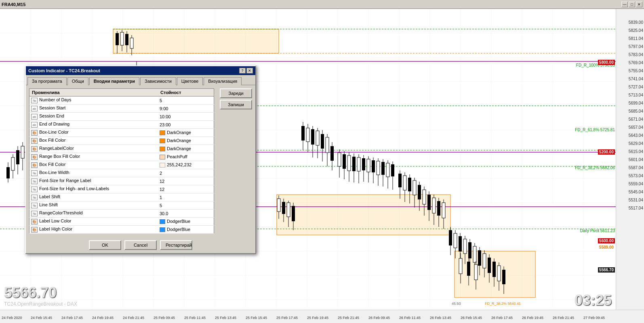 The image size is (644, 323). I want to click on param-value: 255,242,232, so click(186, 165).